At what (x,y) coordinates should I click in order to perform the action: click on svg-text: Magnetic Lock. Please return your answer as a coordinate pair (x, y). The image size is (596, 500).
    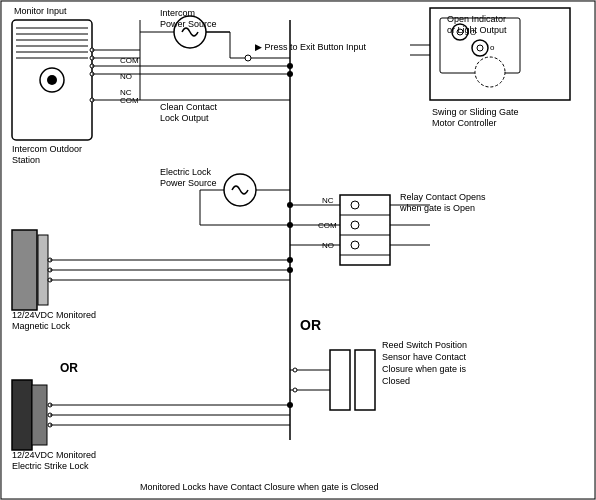
    Looking at the image, I should click on (42, 326).